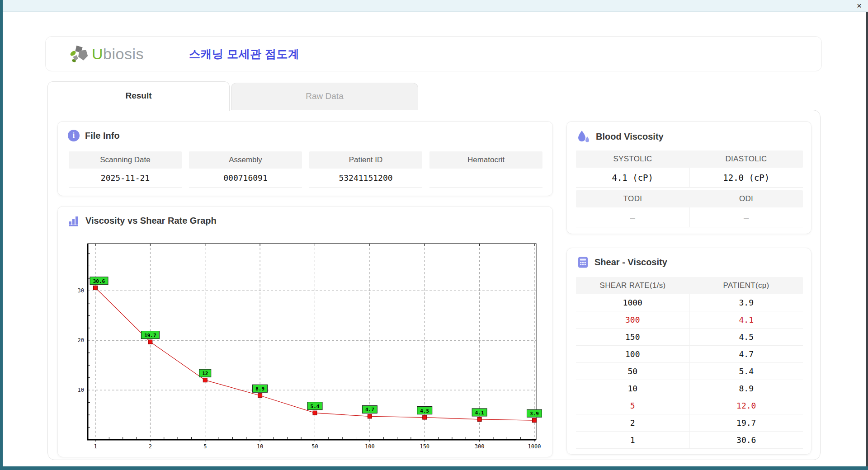 This screenshot has width=868, height=470. What do you see at coordinates (689, 217) in the screenshot?
I see `bv-value-row-2: – –` at bounding box center [689, 217].